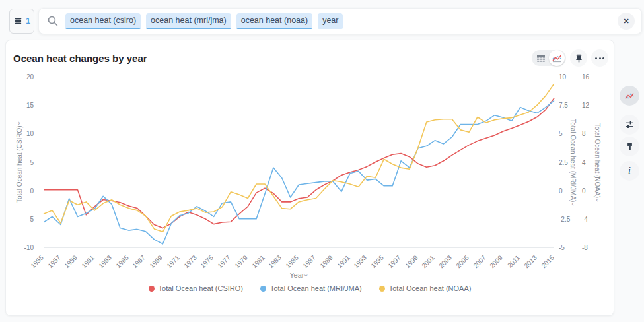  Describe the element at coordinates (272, 58) in the screenshot. I see `page-title: Ocean heat changes by year` at that location.